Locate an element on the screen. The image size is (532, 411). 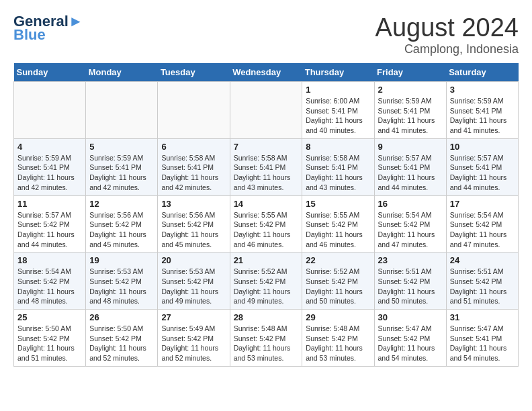
day-info: Sunrise: 5:47 AM Sunset: 5:42 PM Dayligh… is located at coordinates (410, 344).